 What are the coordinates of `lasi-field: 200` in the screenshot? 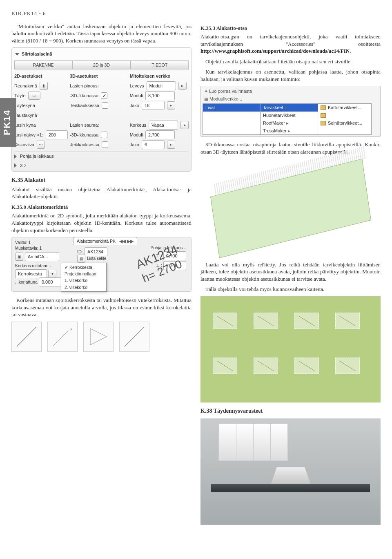 It's located at (57, 135).